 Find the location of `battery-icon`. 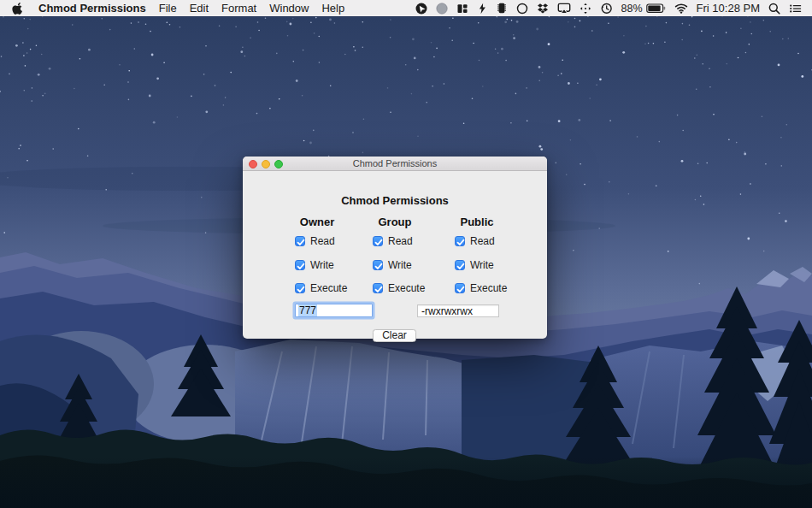

battery-icon is located at coordinates (656, 9).